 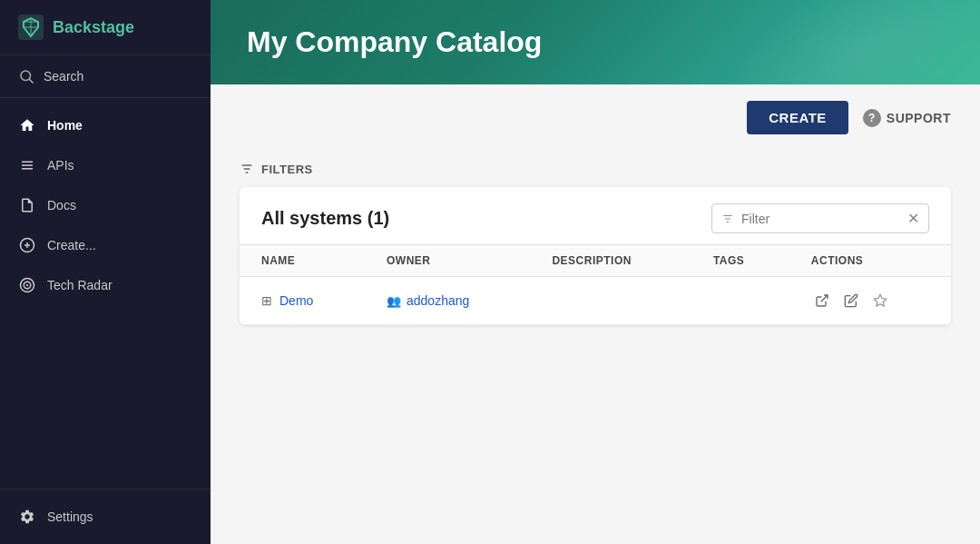 What do you see at coordinates (62, 205) in the screenshot?
I see `sidebar-item-docs-label: Docs` at bounding box center [62, 205].